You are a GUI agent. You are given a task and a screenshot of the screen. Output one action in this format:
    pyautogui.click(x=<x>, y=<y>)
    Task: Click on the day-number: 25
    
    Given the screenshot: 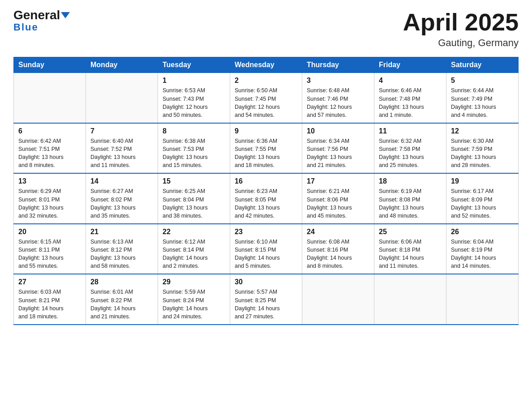 What is the action you would take?
    pyautogui.click(x=410, y=232)
    